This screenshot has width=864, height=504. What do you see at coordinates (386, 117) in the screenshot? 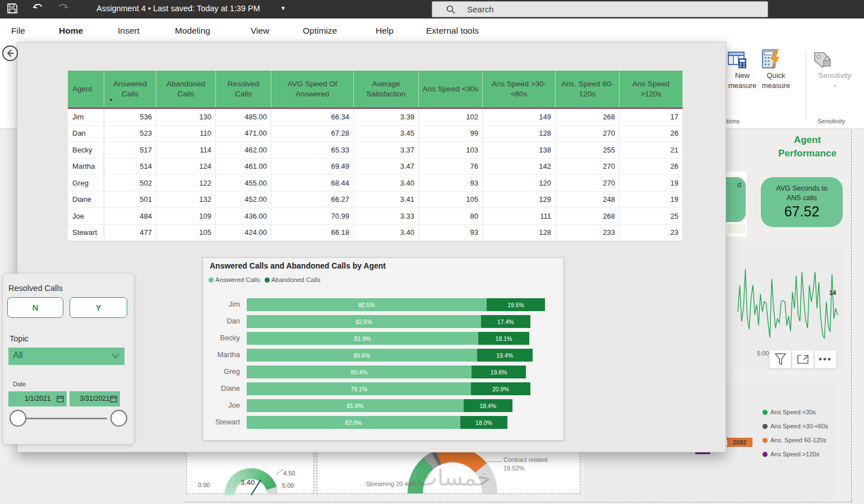
I see `value-cell: 3.39` at bounding box center [386, 117].